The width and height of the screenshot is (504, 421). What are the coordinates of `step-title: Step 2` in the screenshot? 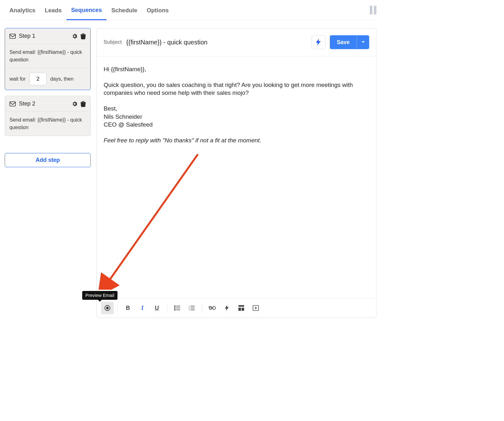 It's located at (44, 104).